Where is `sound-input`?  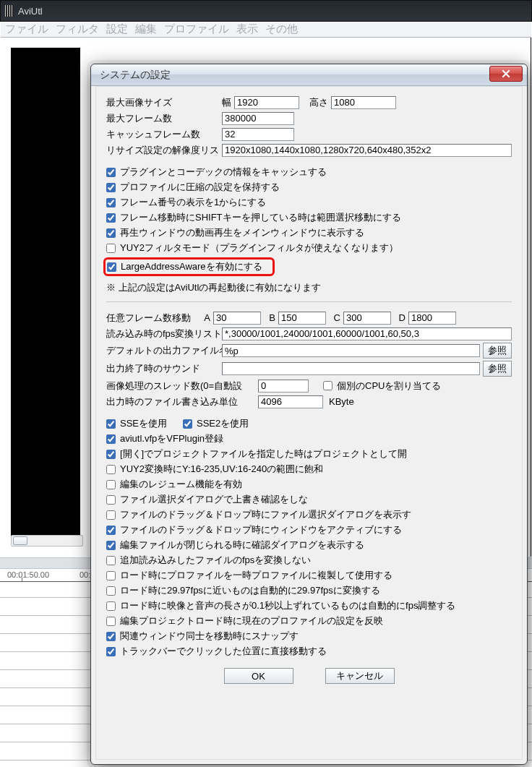 sound-input is located at coordinates (351, 369).